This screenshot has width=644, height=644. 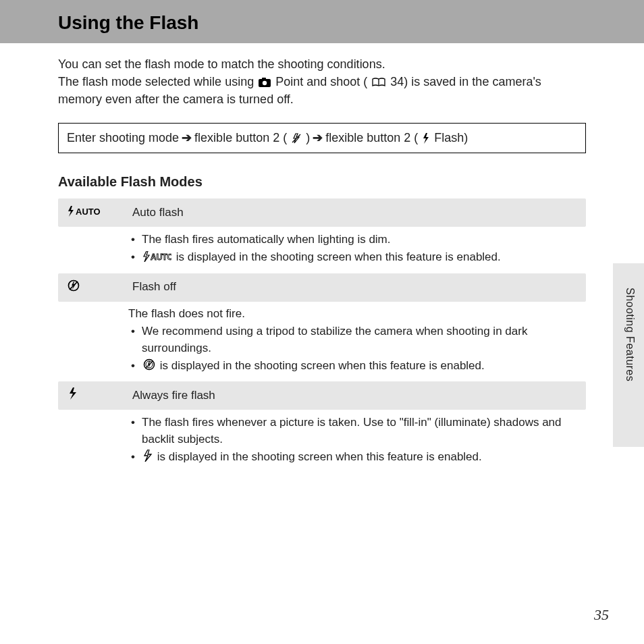 I want to click on mode-lead: The flash does not fire., so click(x=352, y=315).